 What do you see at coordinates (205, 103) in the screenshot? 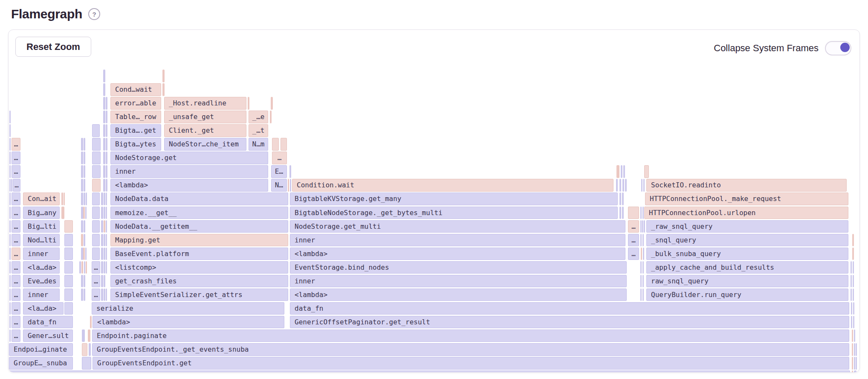
I see `flame-frame: _Host.readline` at bounding box center [205, 103].